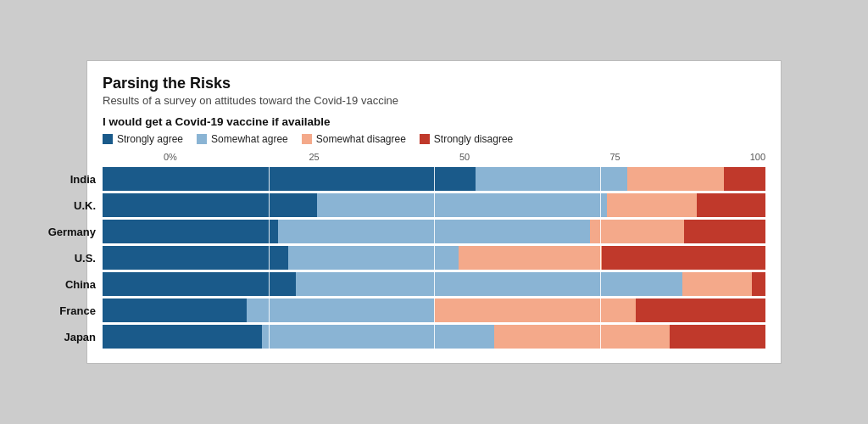 The height and width of the screenshot is (424, 868). I want to click on axis-label: 25, so click(314, 157).